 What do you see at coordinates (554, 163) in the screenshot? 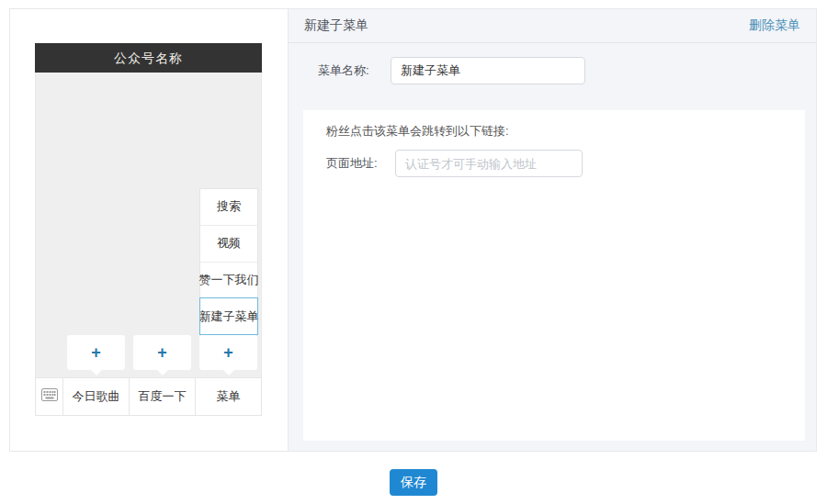
I see `page-url-row: 页面地址:` at bounding box center [554, 163].